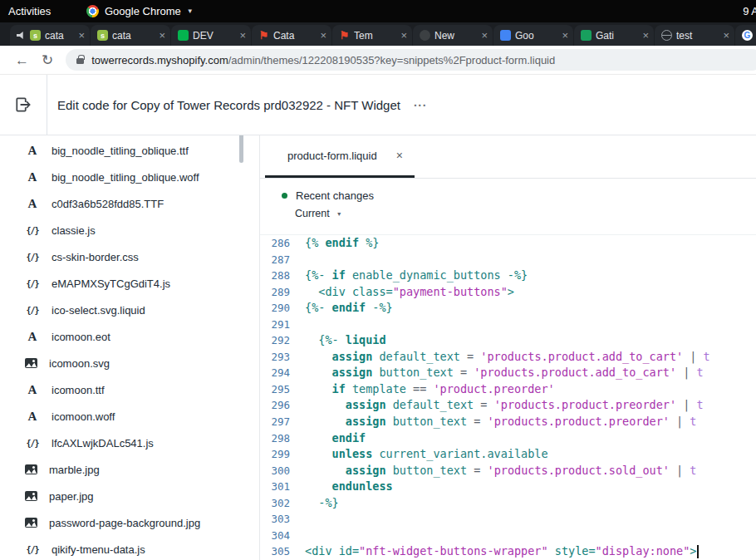 This screenshot has height=560, width=756. I want to click on file-item-icomoon.woff: Aicomoon.woff, so click(130, 416).